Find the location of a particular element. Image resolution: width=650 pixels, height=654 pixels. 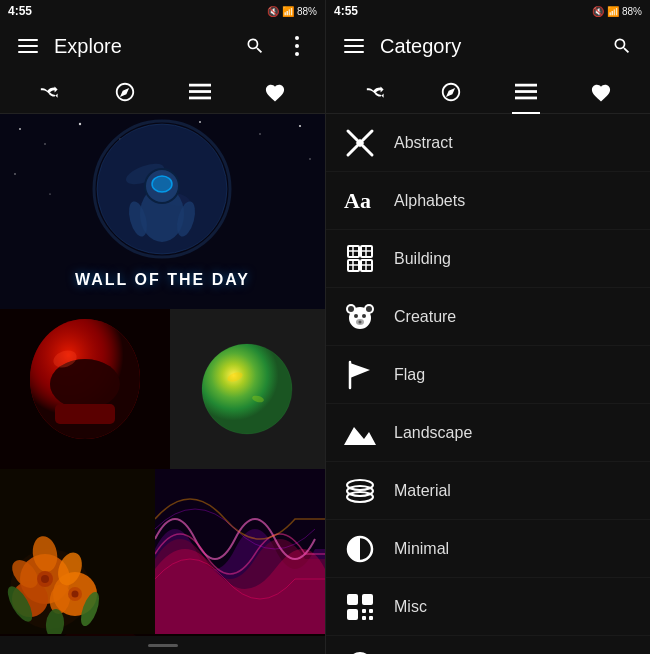

red-helmet-wallpaper is located at coordinates (85, 389).